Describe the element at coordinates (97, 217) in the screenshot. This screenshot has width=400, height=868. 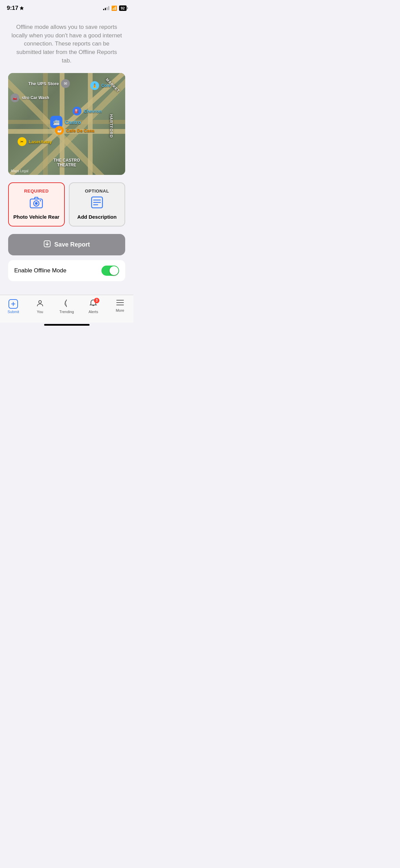
I see `optional-card-title: Add Description` at that location.